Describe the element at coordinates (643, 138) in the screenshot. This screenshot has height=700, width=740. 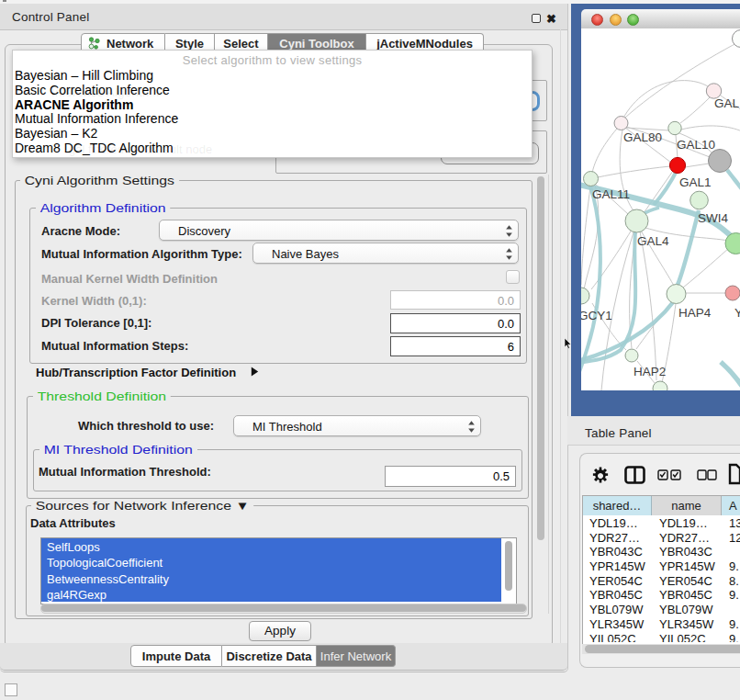
I see `svg-text: GAL80` at that location.